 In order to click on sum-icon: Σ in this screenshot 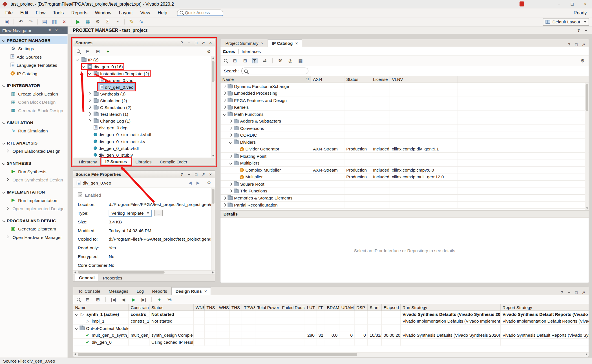, I will do `click(108, 21)`.